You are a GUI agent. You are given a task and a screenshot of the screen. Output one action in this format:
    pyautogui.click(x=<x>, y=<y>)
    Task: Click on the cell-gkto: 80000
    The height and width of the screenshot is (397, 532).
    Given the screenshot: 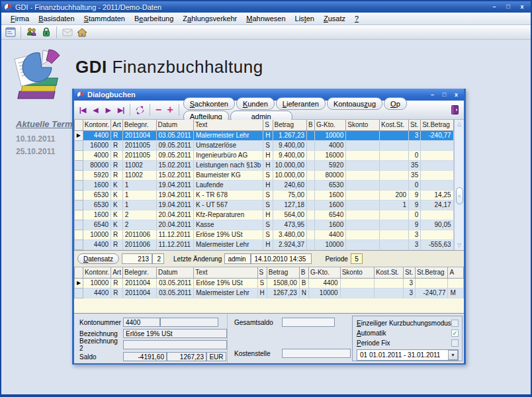 What is the action you would take?
    pyautogui.click(x=330, y=175)
    